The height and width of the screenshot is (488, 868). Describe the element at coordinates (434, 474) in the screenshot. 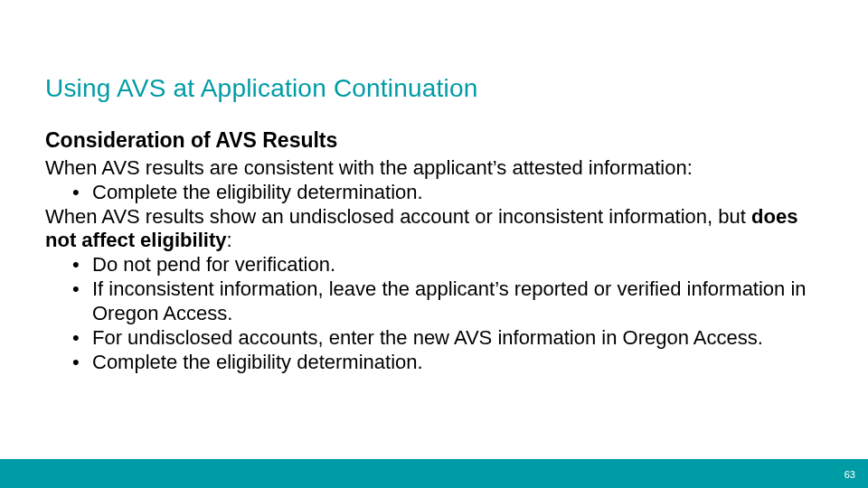

I see `footer-bar: 63` at that location.